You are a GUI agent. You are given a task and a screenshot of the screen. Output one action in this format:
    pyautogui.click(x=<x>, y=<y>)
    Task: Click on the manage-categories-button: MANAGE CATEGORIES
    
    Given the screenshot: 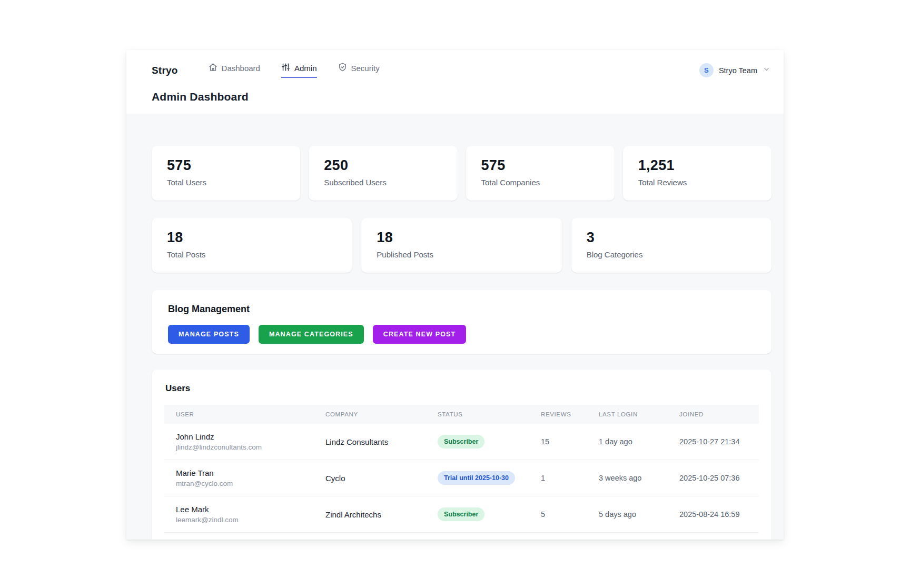 What is the action you would take?
    pyautogui.click(x=311, y=334)
    